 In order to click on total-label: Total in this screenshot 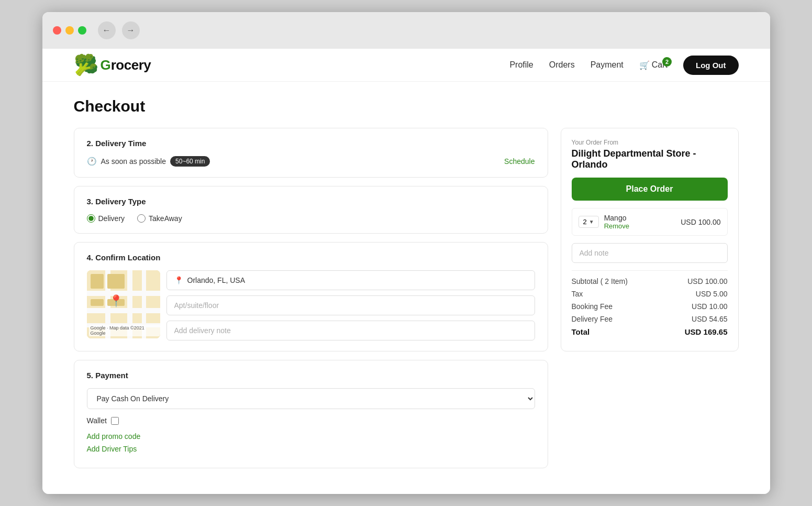, I will do `click(581, 332)`.